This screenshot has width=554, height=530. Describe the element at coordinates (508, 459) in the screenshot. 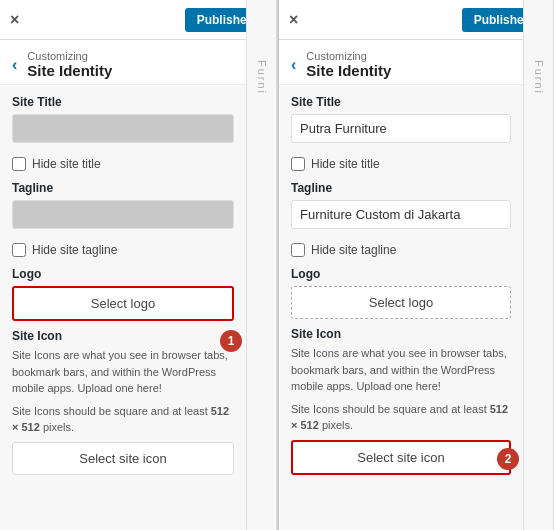

I see `badge-2-number: 2` at that location.